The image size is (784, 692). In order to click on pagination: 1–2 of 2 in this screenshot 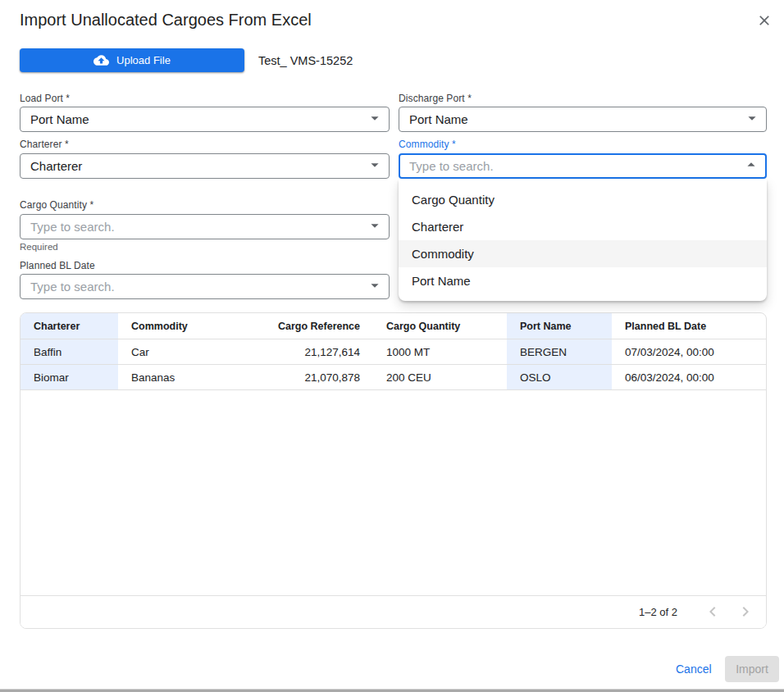, I will do `click(394, 612)`.